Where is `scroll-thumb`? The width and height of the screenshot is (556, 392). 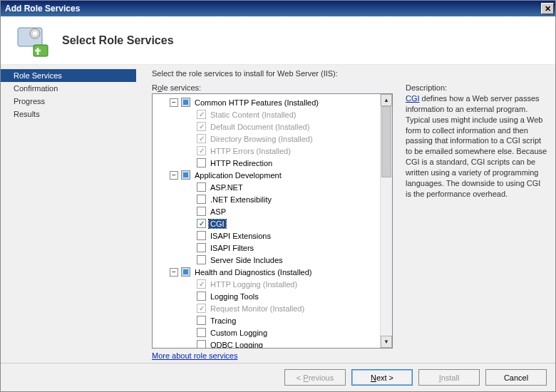
scroll-thumb is located at coordinates (386, 142).